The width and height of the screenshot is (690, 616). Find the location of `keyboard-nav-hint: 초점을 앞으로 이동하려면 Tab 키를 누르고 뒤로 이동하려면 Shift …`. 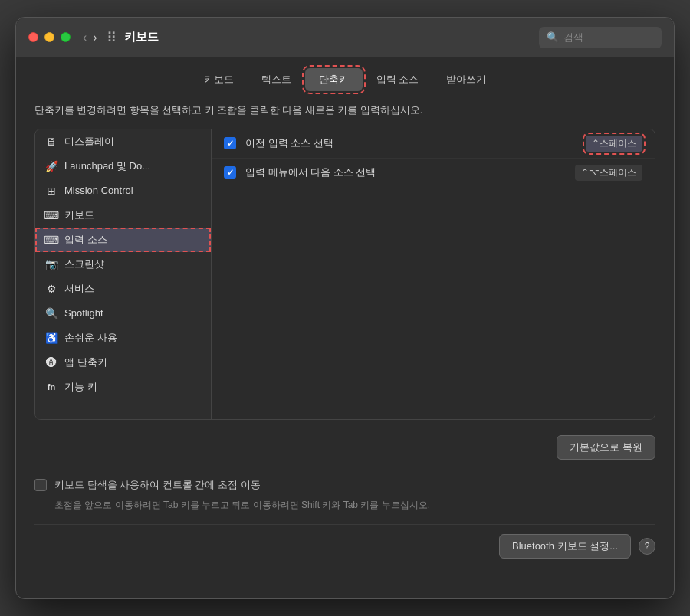

keyboard-nav-hint: 초점을 앞으로 이동하려면 Tab 키를 누르고 뒤로 이동하려면 Shift … is located at coordinates (345, 505).